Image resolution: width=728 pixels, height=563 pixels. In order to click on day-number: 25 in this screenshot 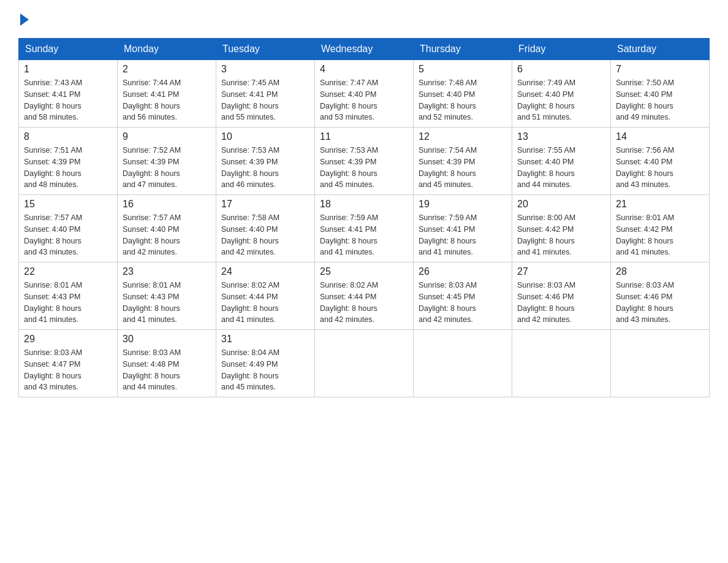, I will do `click(364, 272)`.